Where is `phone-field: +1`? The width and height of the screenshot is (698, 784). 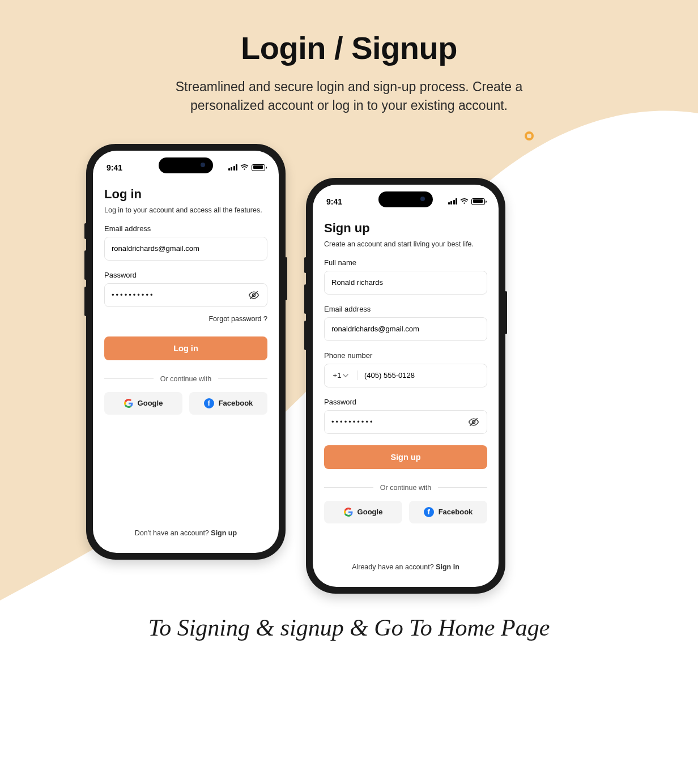
phone-field: +1 is located at coordinates (406, 376).